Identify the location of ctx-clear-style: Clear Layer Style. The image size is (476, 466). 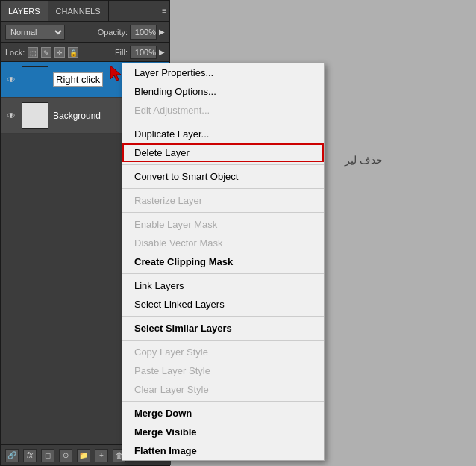
(223, 390).